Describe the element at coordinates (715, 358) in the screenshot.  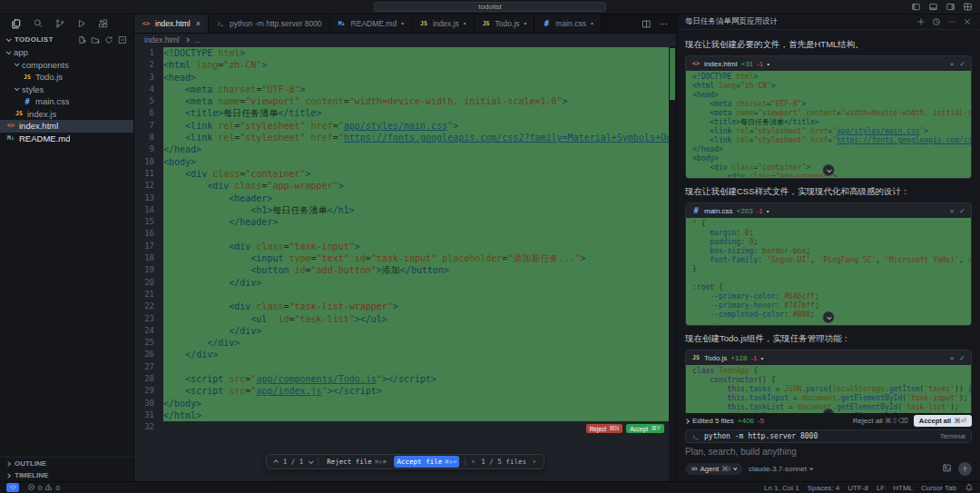
I see `diff-card-filename: Todo.js` at that location.